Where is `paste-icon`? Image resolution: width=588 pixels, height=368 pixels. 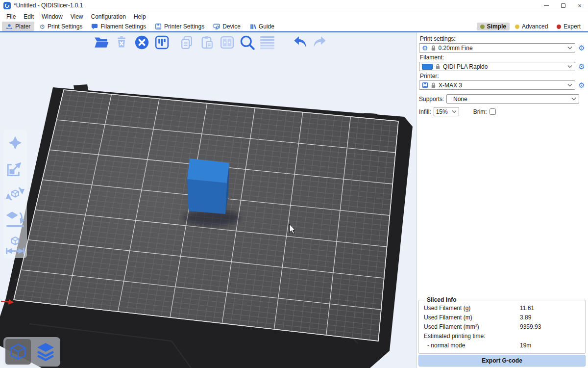 paste-icon is located at coordinates (207, 42).